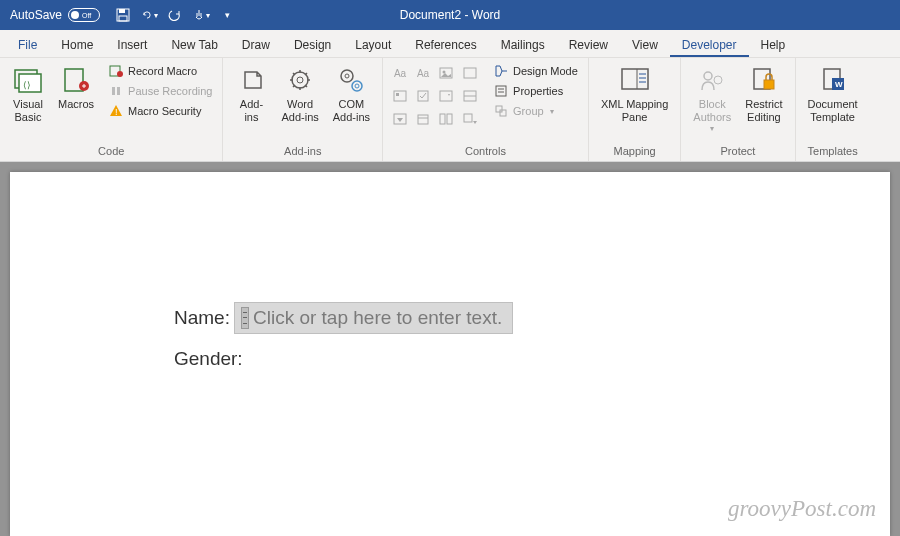  Describe the element at coordinates (501, 71) in the screenshot. I see `design-mode-icon` at that location.